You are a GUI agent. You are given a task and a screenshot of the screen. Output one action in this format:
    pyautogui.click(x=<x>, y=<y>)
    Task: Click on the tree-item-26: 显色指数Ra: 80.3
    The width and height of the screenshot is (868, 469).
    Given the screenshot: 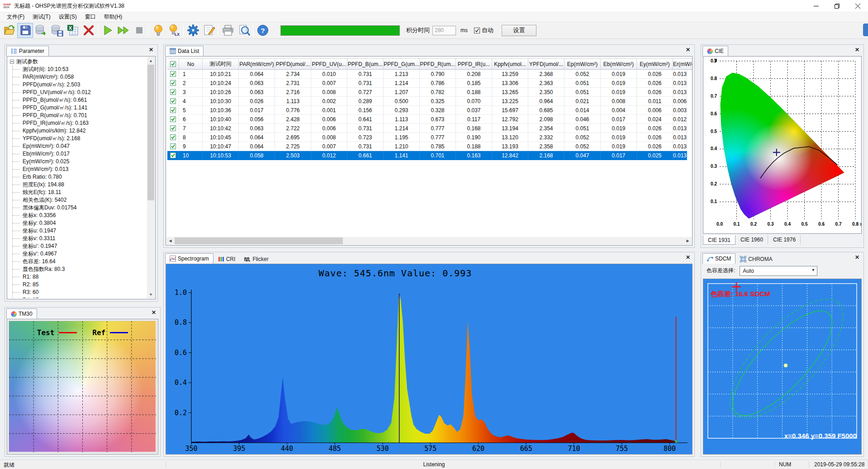 What is the action you would take?
    pyautogui.click(x=80, y=270)
    